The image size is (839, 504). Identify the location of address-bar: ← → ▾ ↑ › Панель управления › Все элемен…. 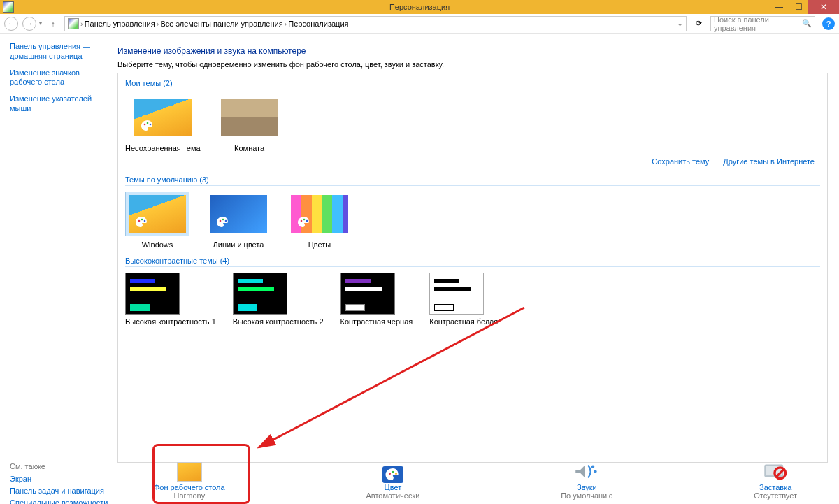
(420, 24).